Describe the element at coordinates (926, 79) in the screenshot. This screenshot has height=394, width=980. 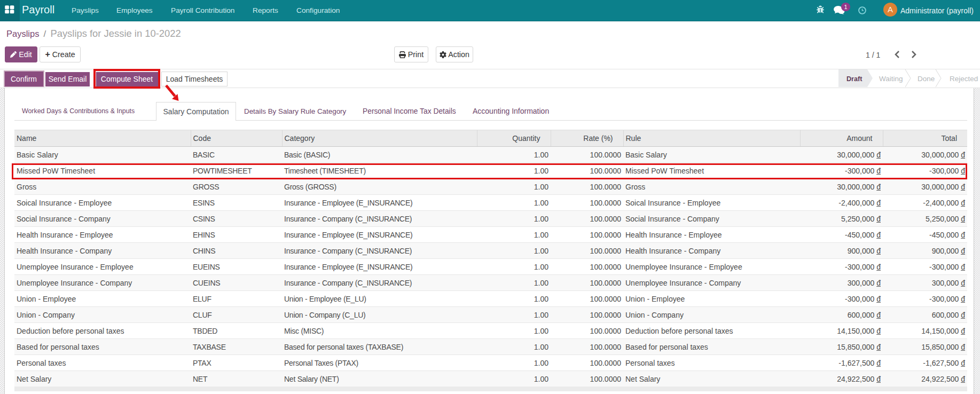
I see `svg-text: Done` at that location.